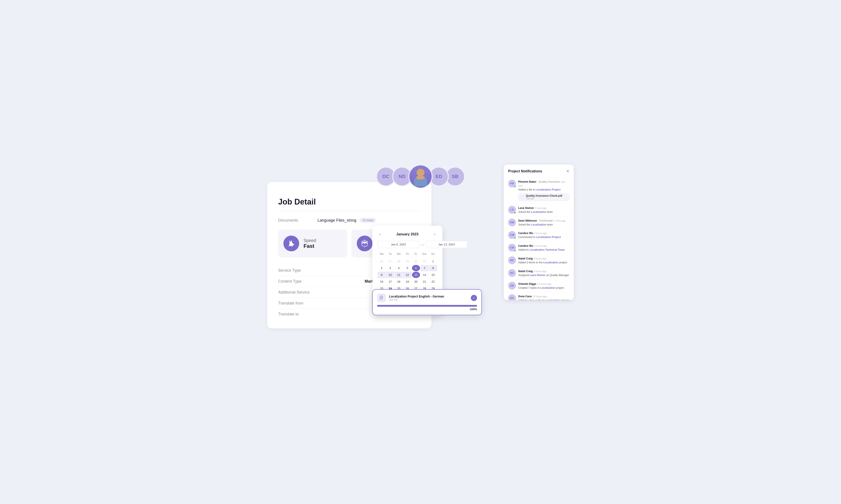 Image resolution: width=841 pixels, height=504 pixels. Describe the element at coordinates (390, 282) in the screenshot. I see `cal-day: 17` at that location.